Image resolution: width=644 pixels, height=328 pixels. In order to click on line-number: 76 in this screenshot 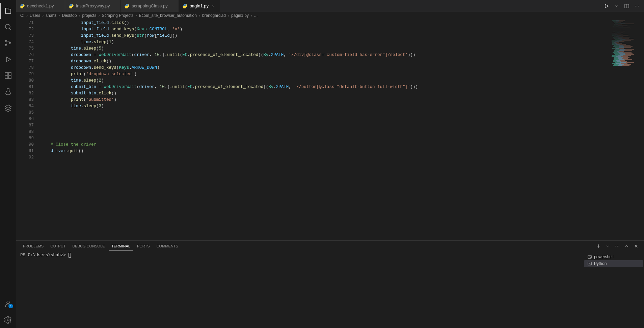, I will do `click(25, 55)`.